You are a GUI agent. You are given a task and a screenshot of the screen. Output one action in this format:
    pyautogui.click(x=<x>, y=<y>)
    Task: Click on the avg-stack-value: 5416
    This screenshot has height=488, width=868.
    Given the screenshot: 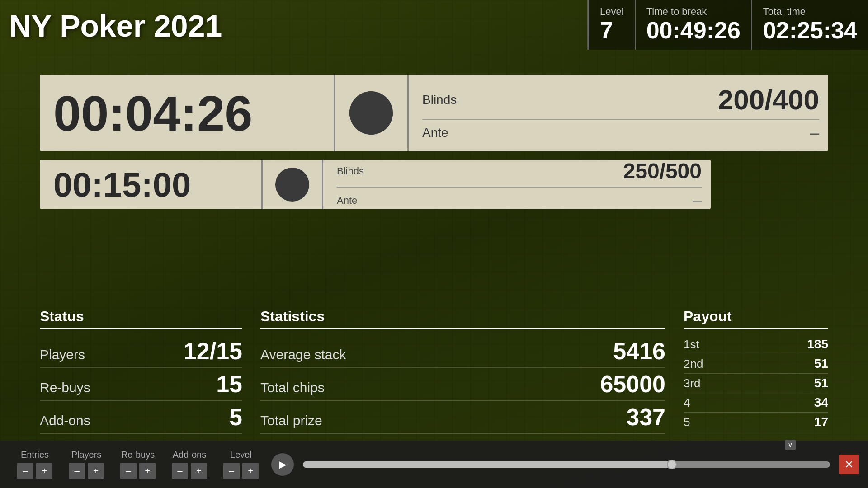 What is the action you would take?
    pyautogui.click(x=639, y=351)
    